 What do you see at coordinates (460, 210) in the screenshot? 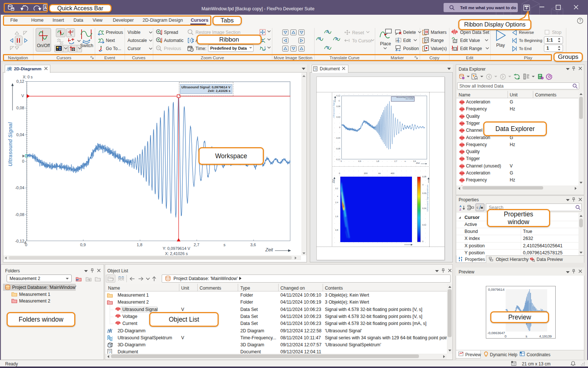
I see `svg-text: Z` at bounding box center [460, 210].